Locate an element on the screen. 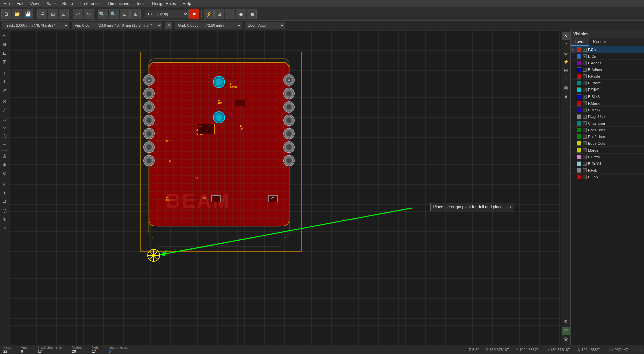 This screenshot has width=644, height=354. layer-row-f-crtyd: F.CrtYd is located at coordinates (607, 157).